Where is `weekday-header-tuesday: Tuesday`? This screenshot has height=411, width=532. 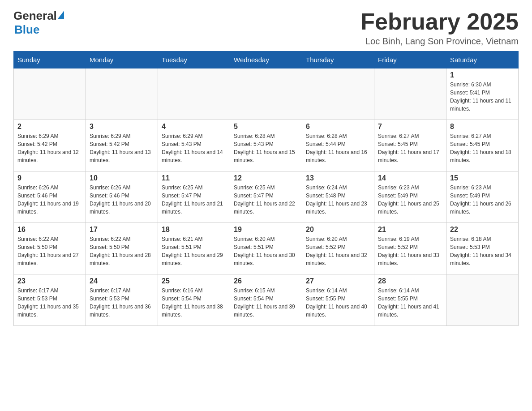
weekday-header-tuesday: Tuesday is located at coordinates (194, 60).